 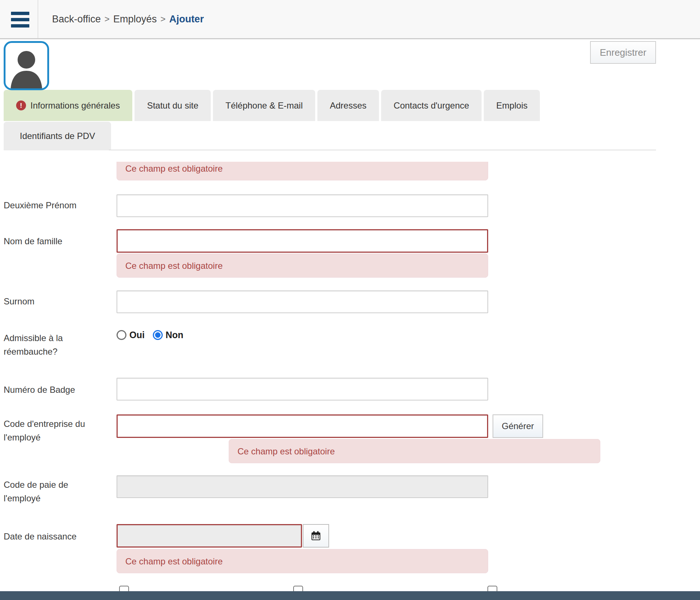 I want to click on tab-label: Adresses, so click(x=348, y=106).